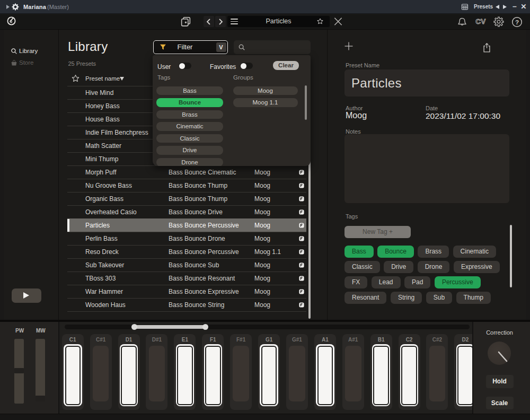 This screenshot has height=420, width=530. Describe the element at coordinates (481, 22) in the screenshot. I see `cv-icon: CV` at that location.